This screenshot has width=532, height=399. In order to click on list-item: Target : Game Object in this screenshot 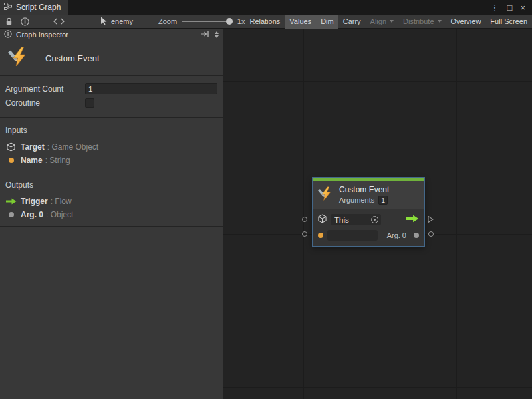, I will do `click(112, 147)`.